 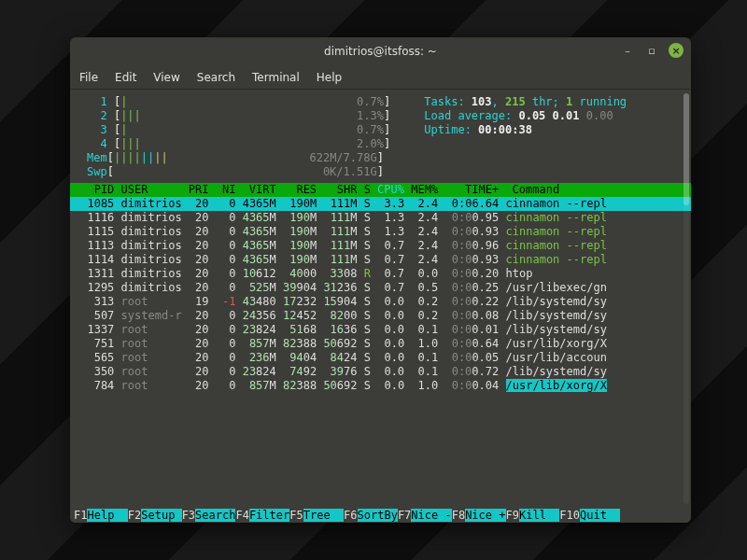 What do you see at coordinates (381, 287) in the screenshot?
I see `process-row: 1295 dimitrios 20 0 525M 39904 31236 S 0…` at bounding box center [381, 287].